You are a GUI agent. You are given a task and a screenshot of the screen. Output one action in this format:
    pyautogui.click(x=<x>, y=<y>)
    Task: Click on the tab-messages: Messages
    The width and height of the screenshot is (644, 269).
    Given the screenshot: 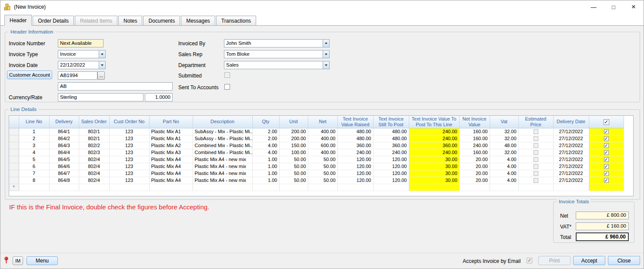 What is the action you would take?
    pyautogui.click(x=198, y=20)
    